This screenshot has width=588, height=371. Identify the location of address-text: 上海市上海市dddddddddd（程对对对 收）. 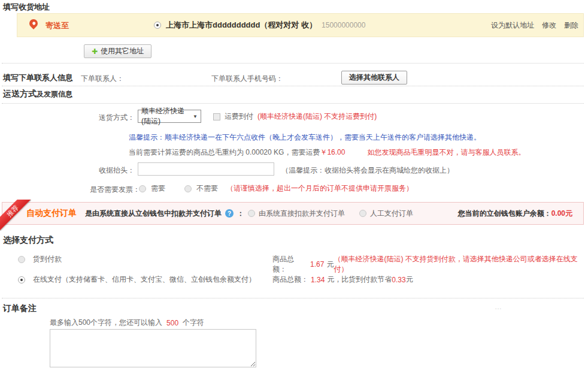
(241, 25).